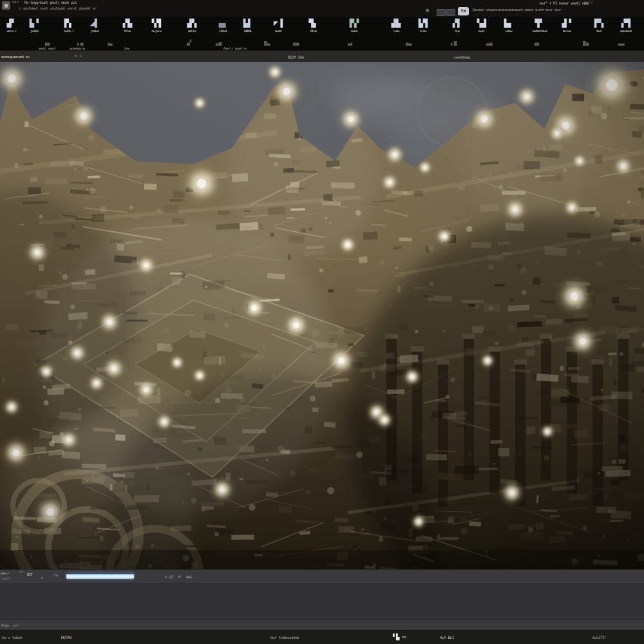  What do you see at coordinates (58, 8) in the screenshot?
I see `menu-text-row2: r wmwtmmwt mwmt wmwtmwmt wmrwt gmwmmt wr` at bounding box center [58, 8].